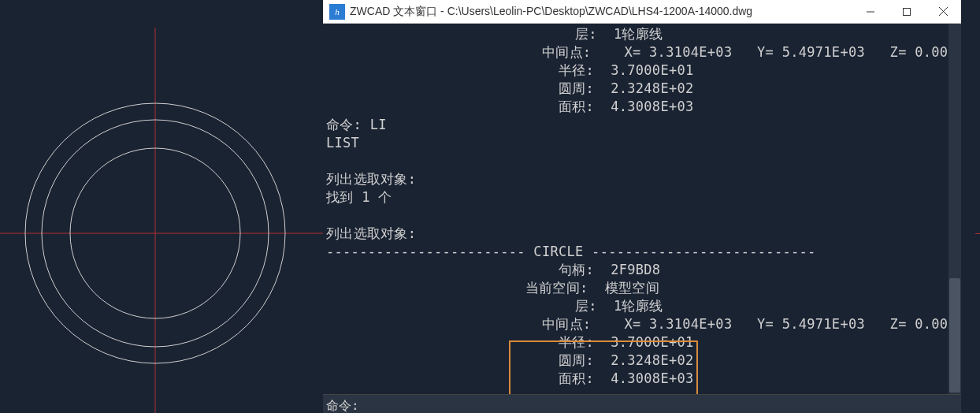 This screenshot has height=413, width=980. I want to click on window-title: ZWCAD 文本窗口 - C:\Users\Leolin-PC\Desktop\…, so click(601, 12).